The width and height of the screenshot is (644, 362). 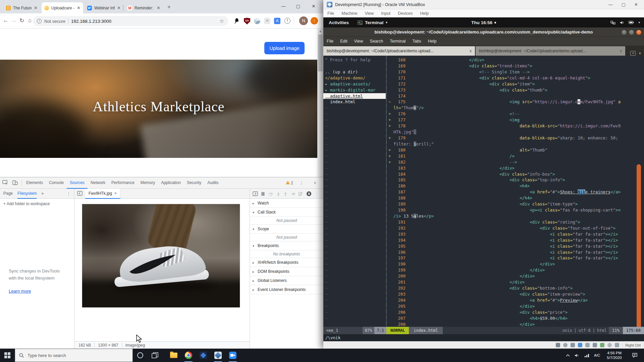 I want to click on vm-network-icon, so click(x=580, y=345).